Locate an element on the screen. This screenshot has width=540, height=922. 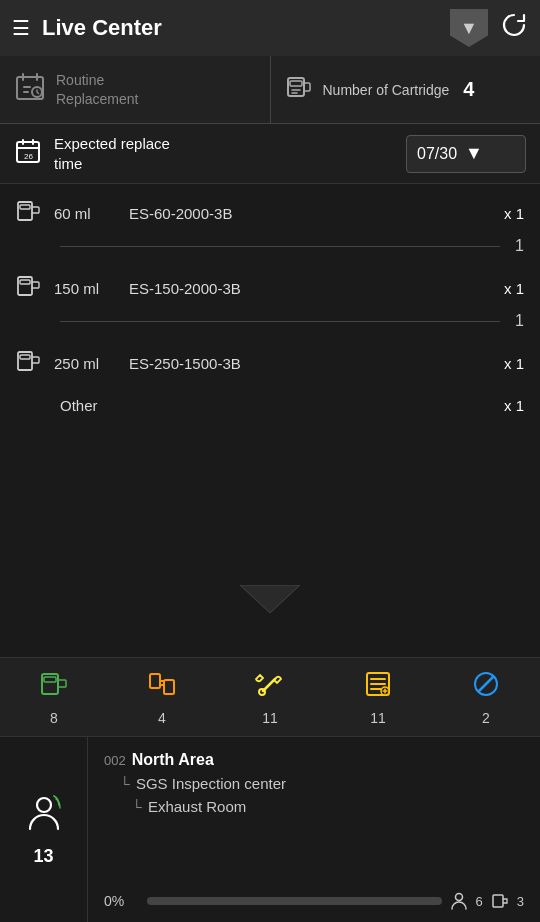
sub1-arrow-icon: └ is located at coordinates (125, 784).